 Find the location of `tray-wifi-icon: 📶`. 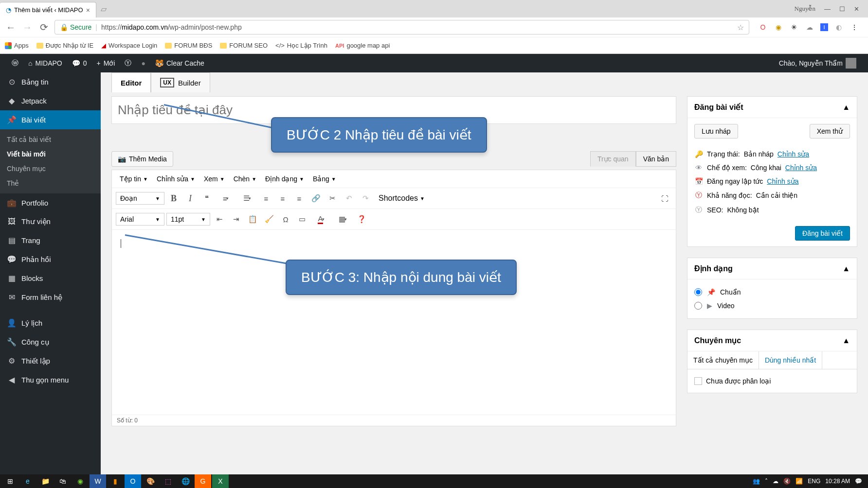

tray-wifi-icon: 📶 is located at coordinates (799, 481).